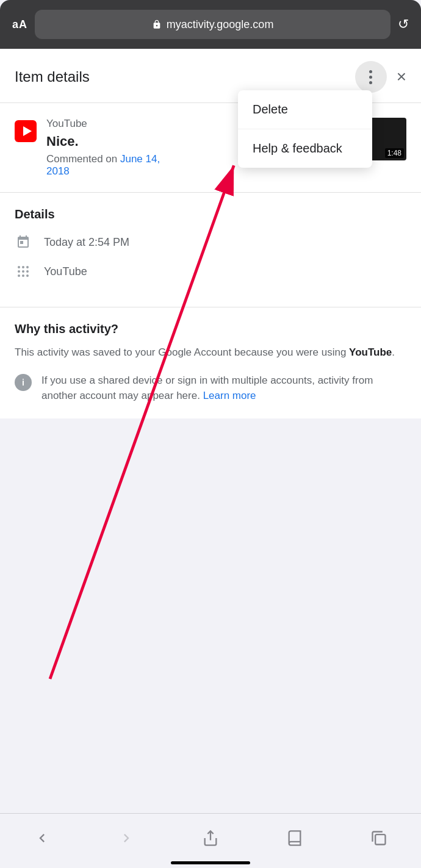  Describe the element at coordinates (23, 271) in the screenshot. I see `grid-icon` at that location.